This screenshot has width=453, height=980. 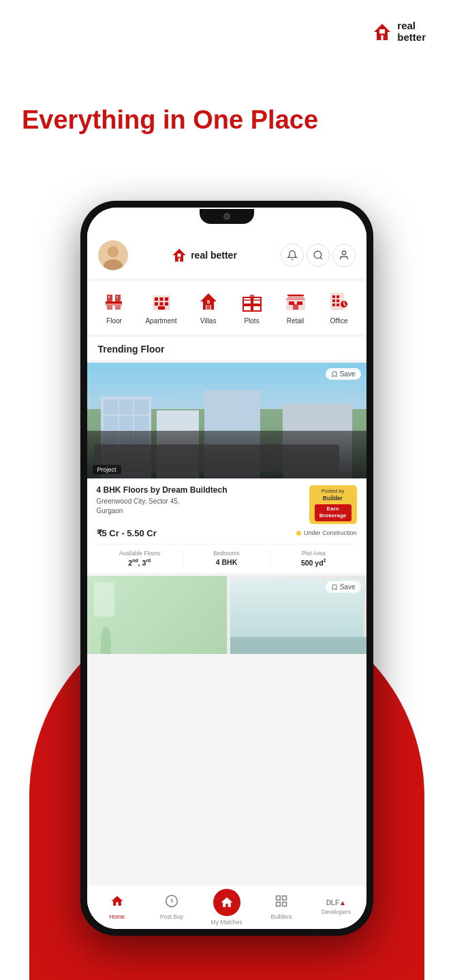 I want to click on property-card-info-1: 4 BHK Floors by Dream Buildtech Greenwoo…, so click(x=227, y=525).